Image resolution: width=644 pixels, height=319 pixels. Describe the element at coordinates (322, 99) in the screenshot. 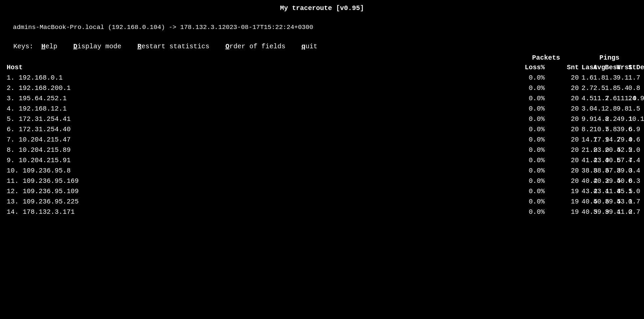

I see `table-row: 3. 195.64.252.10.0%204.511.72.6111.024.9` at that location.